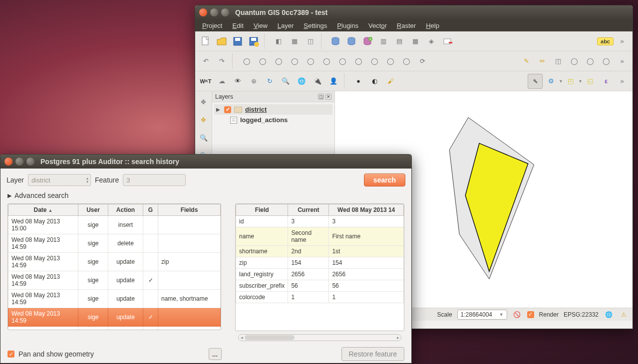 This screenshot has width=638, height=364. What do you see at coordinates (320, 286) in the screenshot?
I see `table-row: subscriber_prefix5656` at bounding box center [320, 286].